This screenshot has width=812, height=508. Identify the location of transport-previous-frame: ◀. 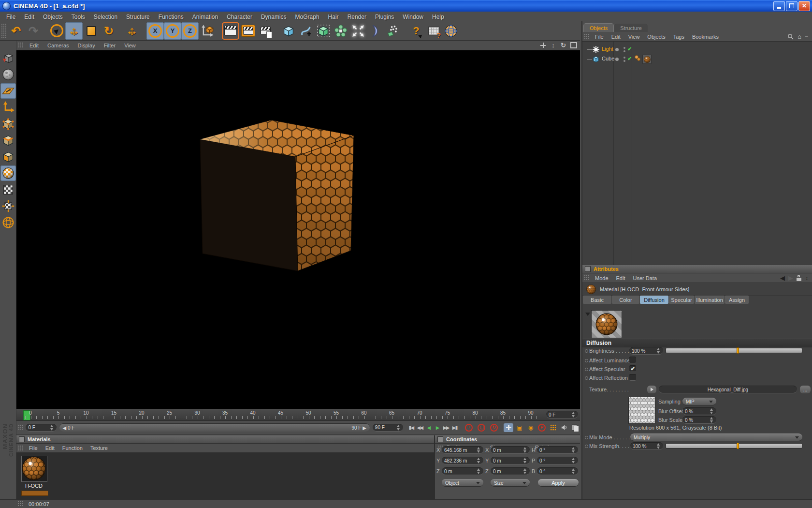
(429, 428).